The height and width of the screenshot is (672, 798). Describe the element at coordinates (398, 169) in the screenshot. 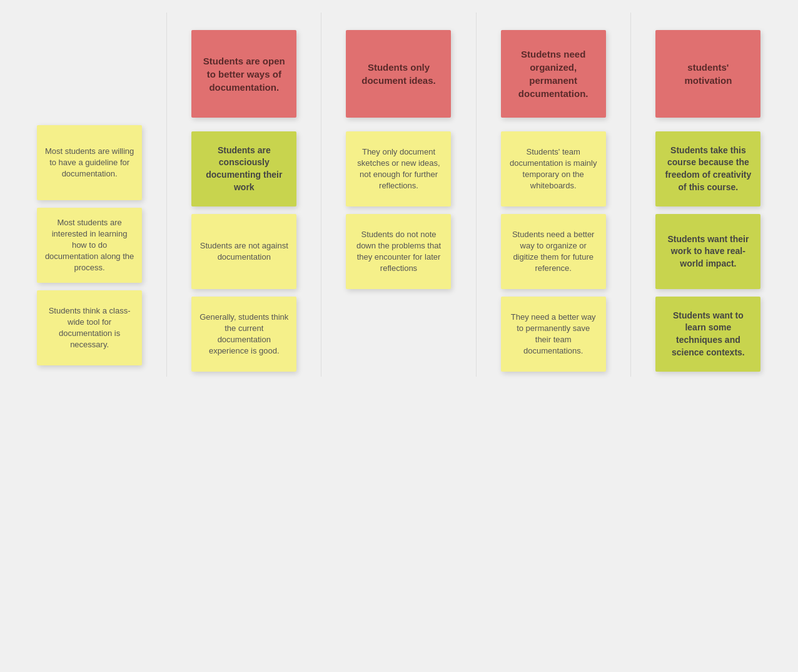

I see `card-col3-1: They only document sketches or new ideas…` at that location.